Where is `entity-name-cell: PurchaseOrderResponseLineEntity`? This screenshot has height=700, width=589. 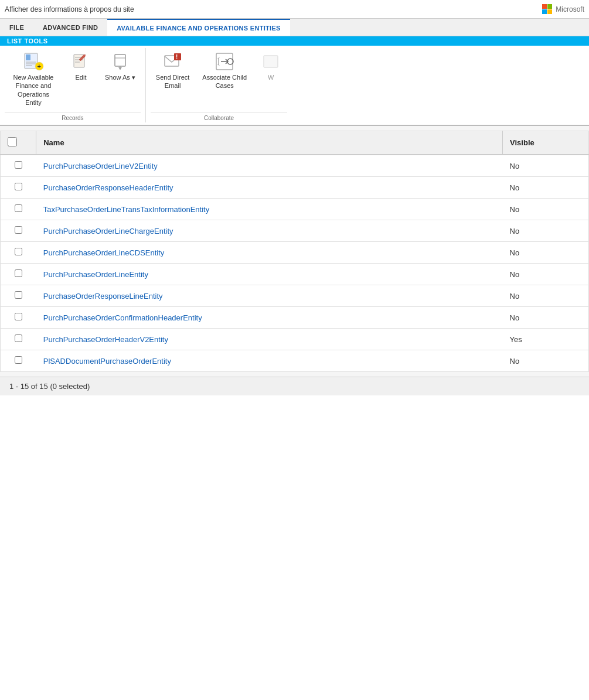 entity-name-cell: PurchaseOrderResponseLineEntity is located at coordinates (270, 296).